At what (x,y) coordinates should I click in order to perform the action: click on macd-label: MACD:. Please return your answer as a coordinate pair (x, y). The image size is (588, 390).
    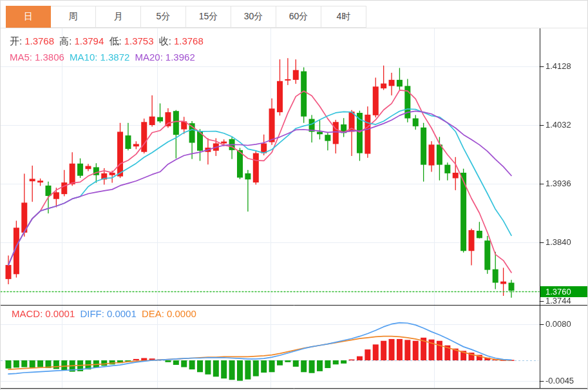
    Looking at the image, I should click on (27, 313).